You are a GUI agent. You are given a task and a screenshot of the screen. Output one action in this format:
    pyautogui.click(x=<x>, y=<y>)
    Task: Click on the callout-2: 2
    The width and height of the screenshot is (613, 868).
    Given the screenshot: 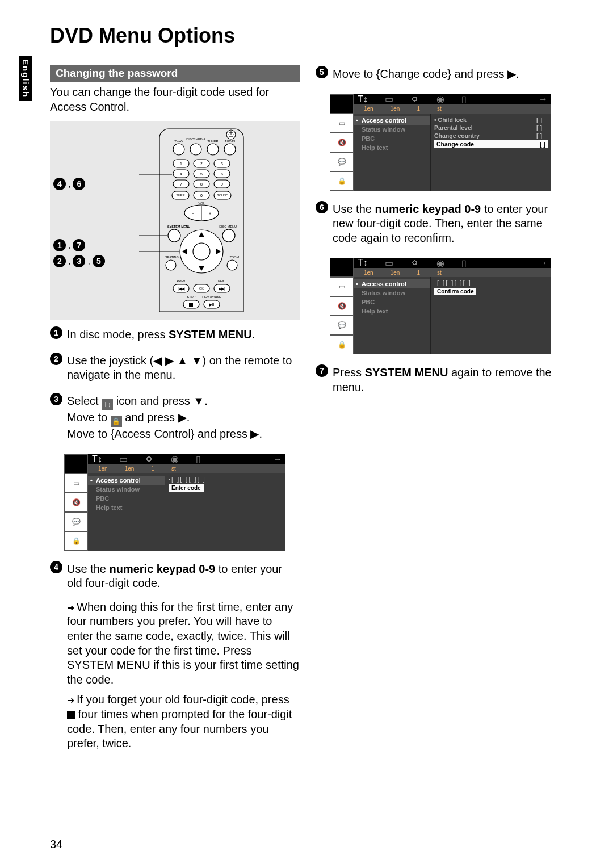 What is the action you would take?
    pyautogui.click(x=60, y=261)
    